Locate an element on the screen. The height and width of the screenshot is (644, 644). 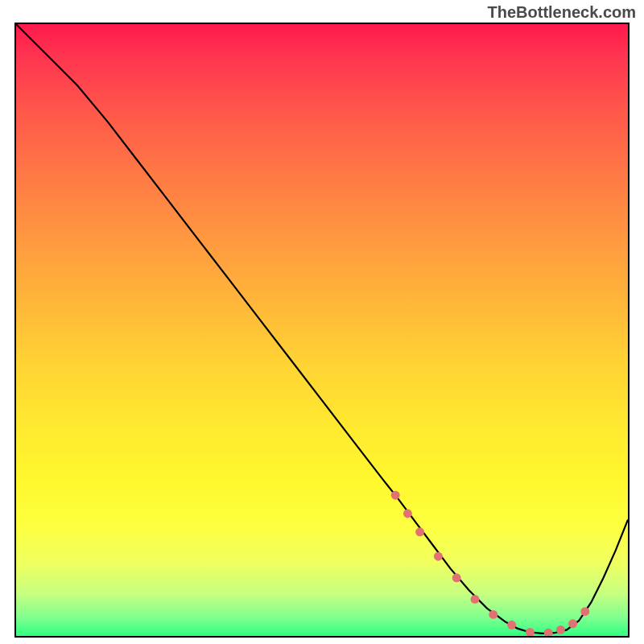
optimal-zone-markers is located at coordinates (491, 564).